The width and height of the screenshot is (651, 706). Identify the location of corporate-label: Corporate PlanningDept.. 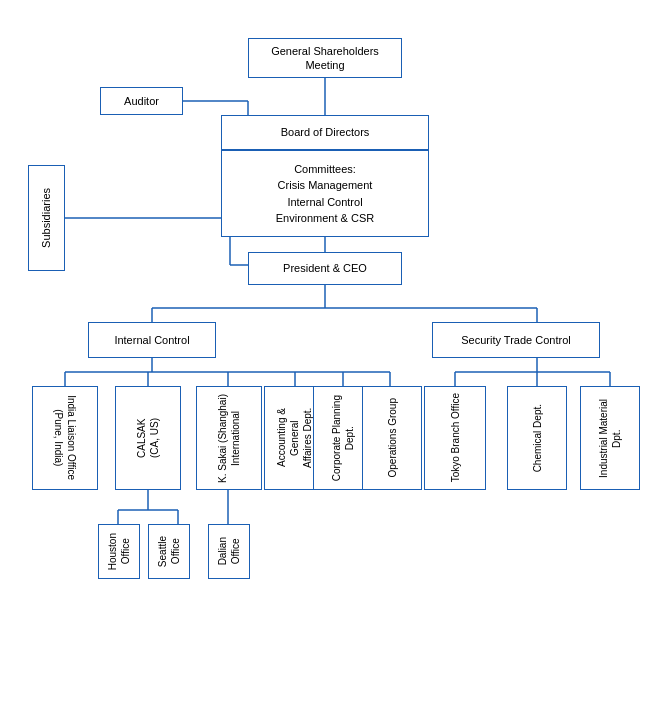
(343, 438).